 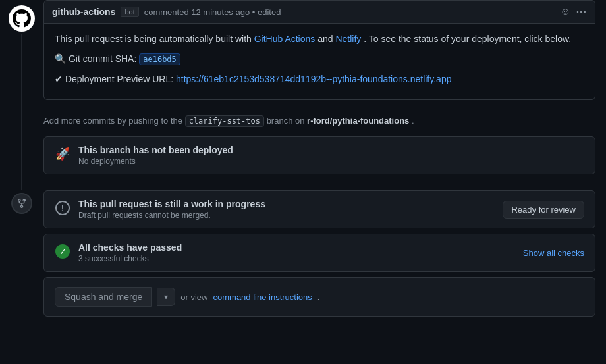 What do you see at coordinates (22, 95) in the screenshot?
I see `avatar-sidebar` at bounding box center [22, 95].